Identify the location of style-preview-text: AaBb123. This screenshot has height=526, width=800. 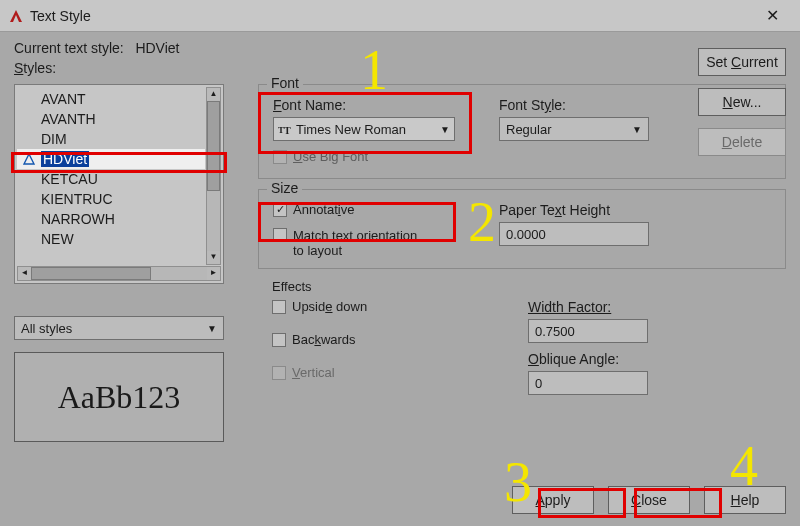
(120, 398).